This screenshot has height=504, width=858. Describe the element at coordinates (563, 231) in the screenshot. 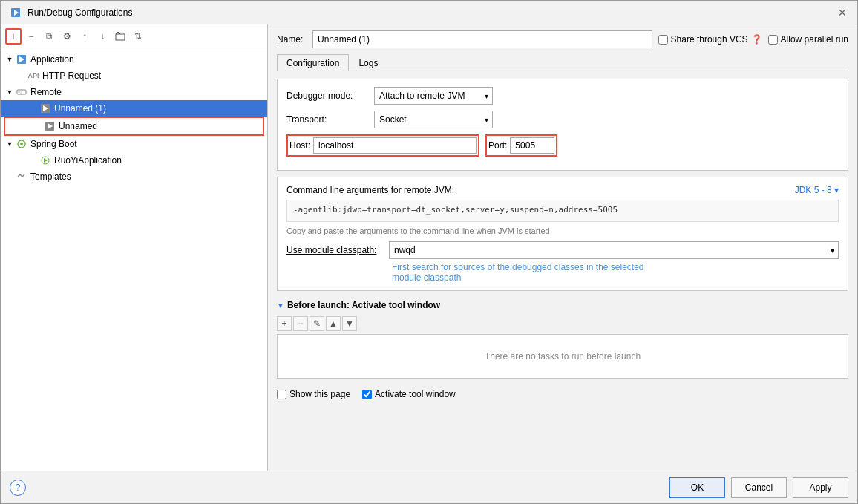

I see `cmd-hint: Copy and paste the arguments to the comm…` at that location.